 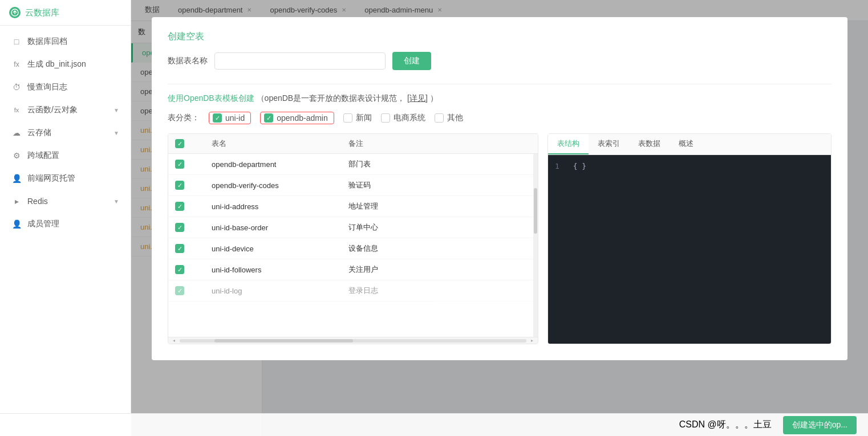 I want to click on cross-domain-icon: ⚙, so click(x=17, y=156).